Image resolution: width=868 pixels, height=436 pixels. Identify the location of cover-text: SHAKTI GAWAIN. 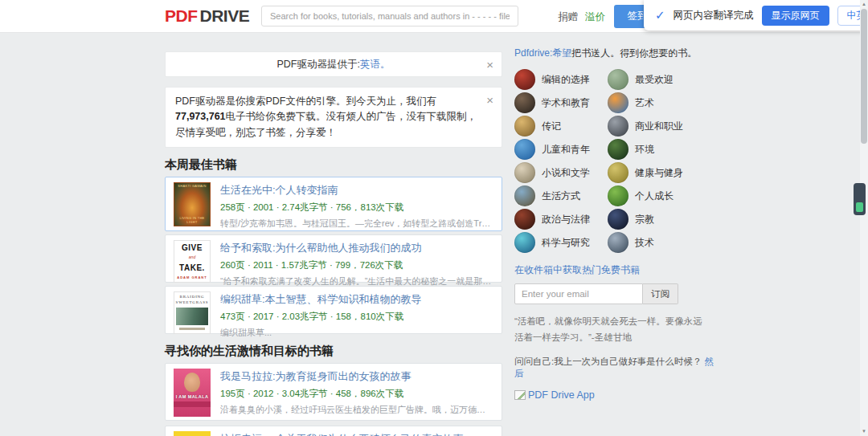
(191, 186).